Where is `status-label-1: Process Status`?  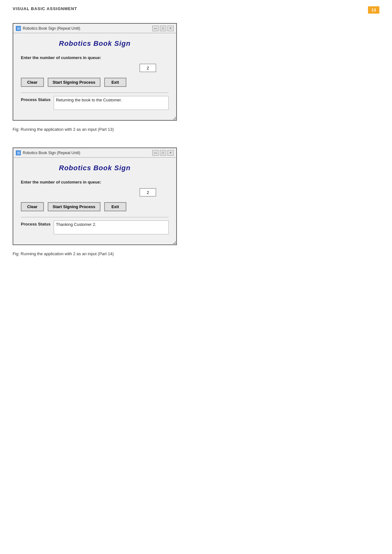 status-label-1: Process Status is located at coordinates (36, 99).